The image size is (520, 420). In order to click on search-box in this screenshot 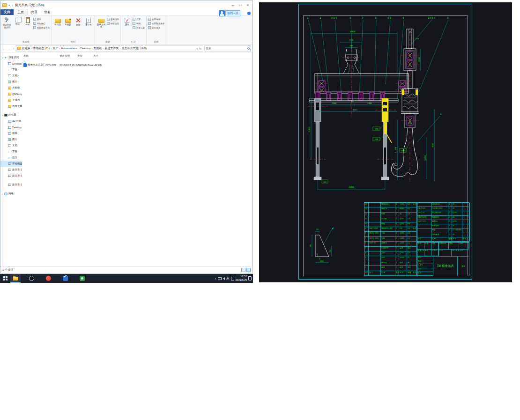, I will do `click(228, 49)`.